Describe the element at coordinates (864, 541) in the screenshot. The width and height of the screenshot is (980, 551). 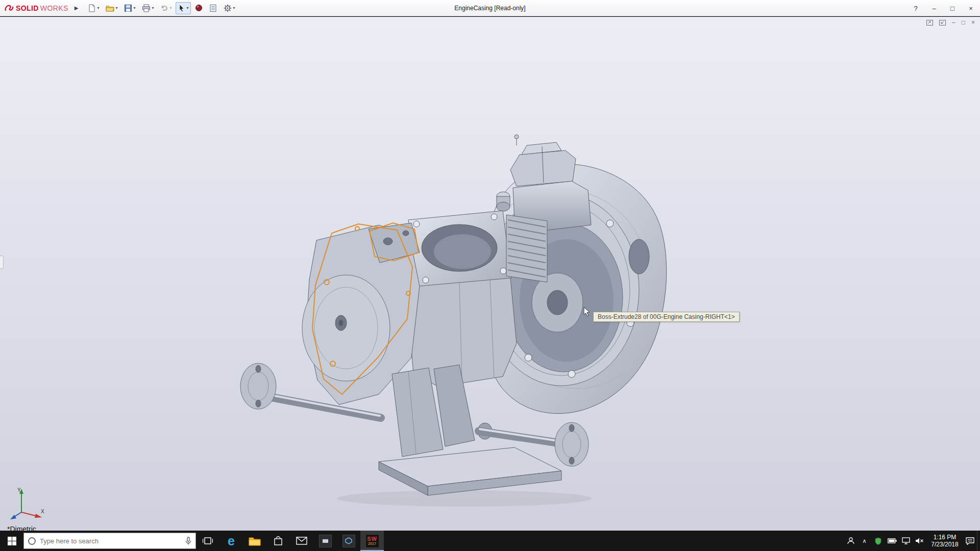
I see `chevron-up-icon: ∧` at that location.